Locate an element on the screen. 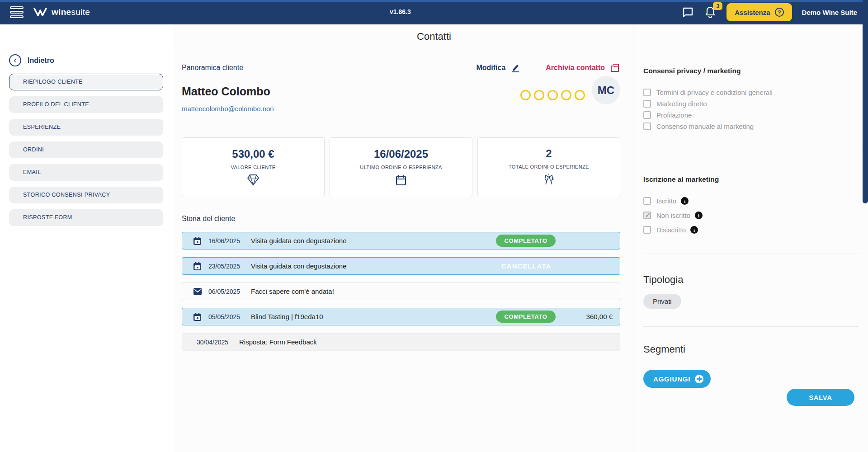  sidebar-item-esperienze: ESPERIENZE is located at coordinates (86, 127).